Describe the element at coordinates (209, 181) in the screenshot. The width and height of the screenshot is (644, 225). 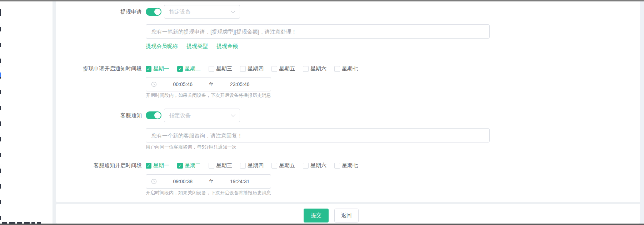
I see `service-time-range-picker: 09:00:38 至 19:24:31` at that location.